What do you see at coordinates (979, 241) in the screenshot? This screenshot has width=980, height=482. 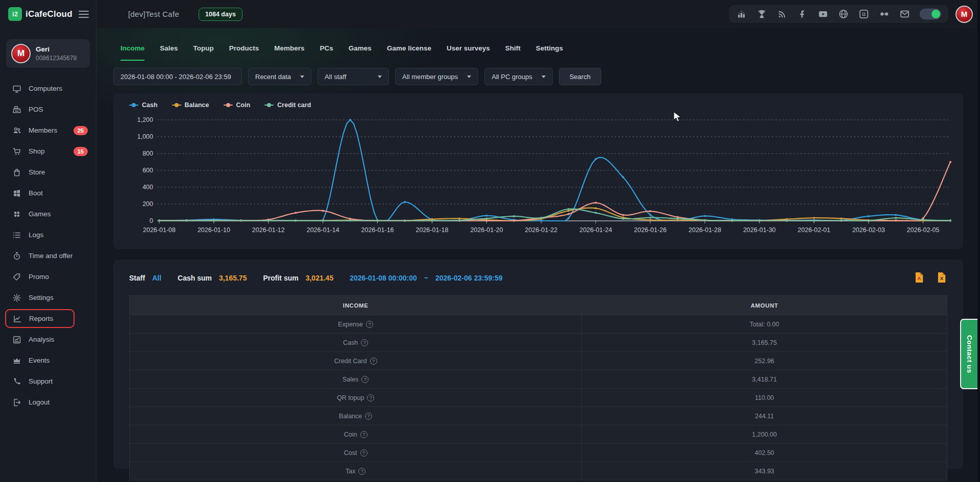 I see `scrollbar` at bounding box center [979, 241].